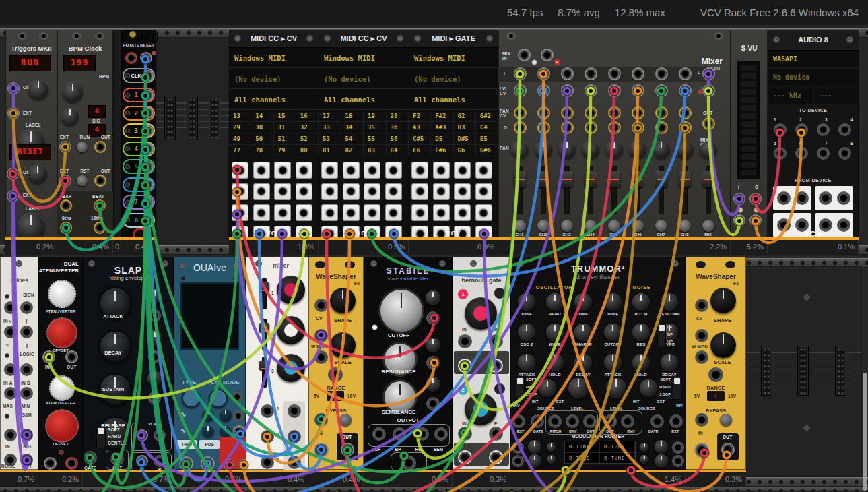 The image size is (868, 492). I want to click on bar-jack, so click(66, 206).